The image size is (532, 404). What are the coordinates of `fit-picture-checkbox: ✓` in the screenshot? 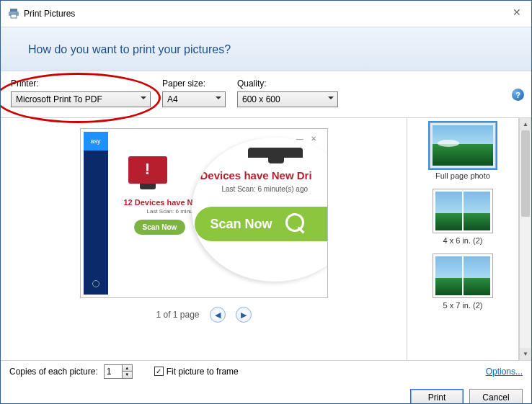 It's located at (159, 372).